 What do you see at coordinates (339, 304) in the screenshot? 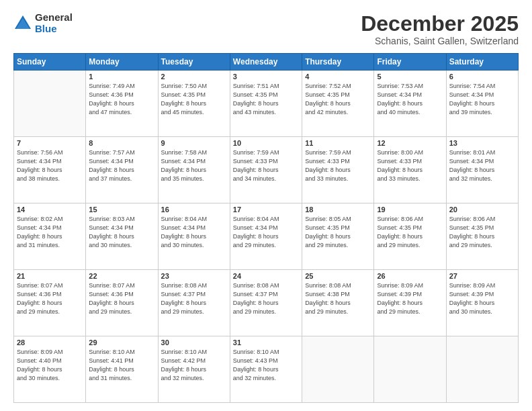
I see `table-cell: 25Sunrise: 8:08 AM Sunset: 4:38 PM Dayli…` at bounding box center [339, 304].